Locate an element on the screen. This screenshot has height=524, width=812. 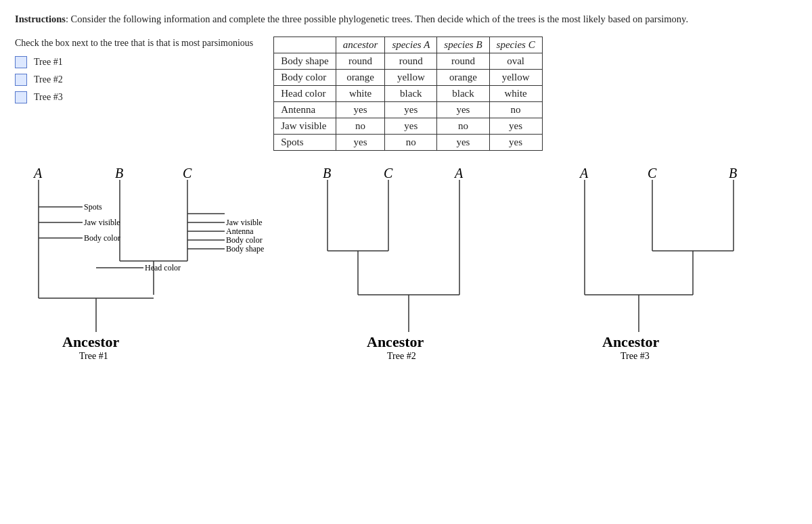
instructions-text: : Consider the following information and… is located at coordinates (377, 19).